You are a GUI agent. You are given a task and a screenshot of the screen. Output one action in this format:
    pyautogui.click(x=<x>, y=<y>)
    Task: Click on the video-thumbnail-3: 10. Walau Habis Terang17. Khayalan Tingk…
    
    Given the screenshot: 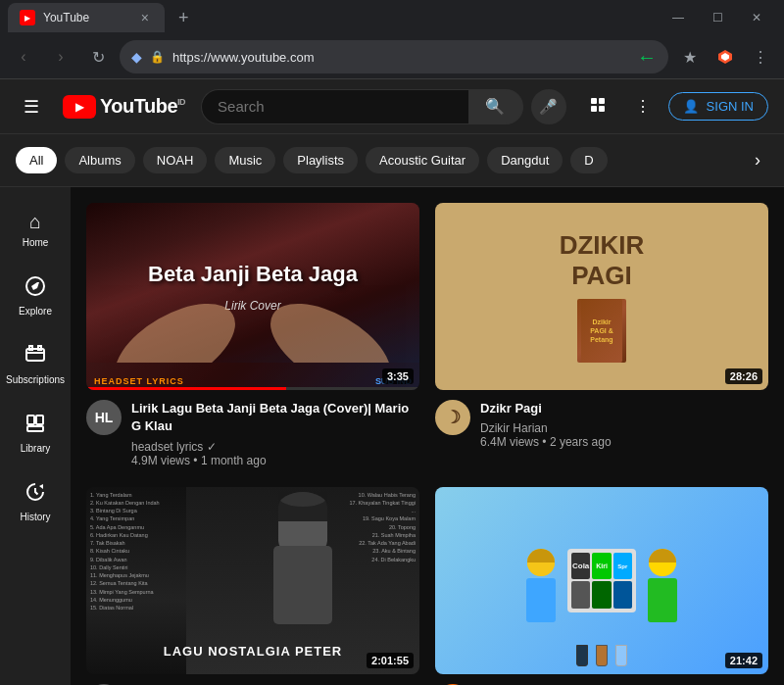 What is the action you would take?
    pyautogui.click(x=253, y=580)
    